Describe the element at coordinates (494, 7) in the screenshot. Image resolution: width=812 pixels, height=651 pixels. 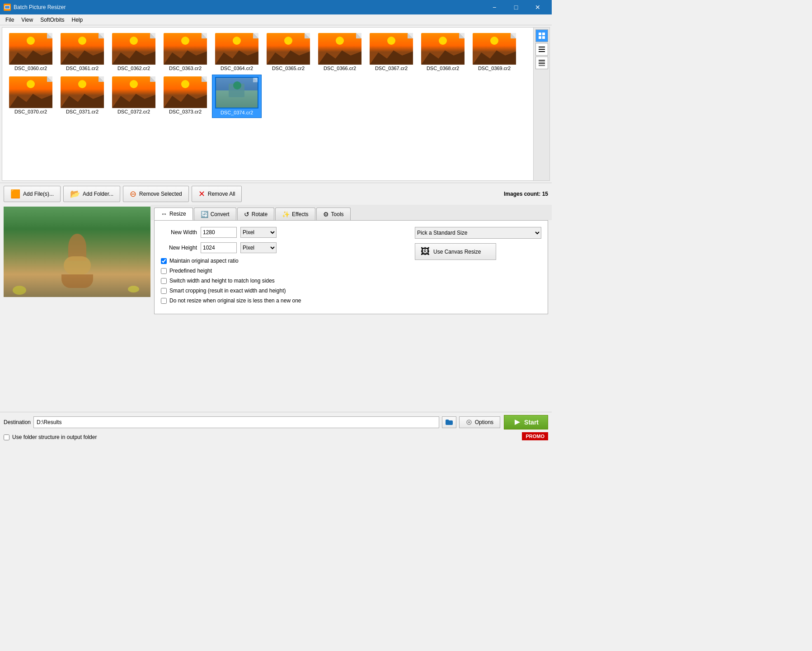
I see `minimize-button: −` at that location.